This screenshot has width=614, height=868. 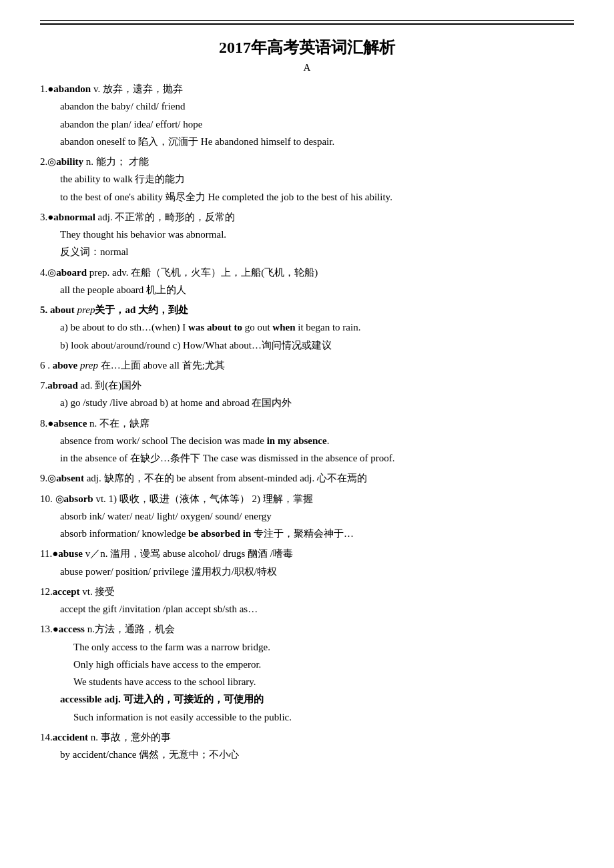 I want to click on list-item: 2.◎ability n. 能力； 才能the ability to walk …, so click(x=307, y=179).